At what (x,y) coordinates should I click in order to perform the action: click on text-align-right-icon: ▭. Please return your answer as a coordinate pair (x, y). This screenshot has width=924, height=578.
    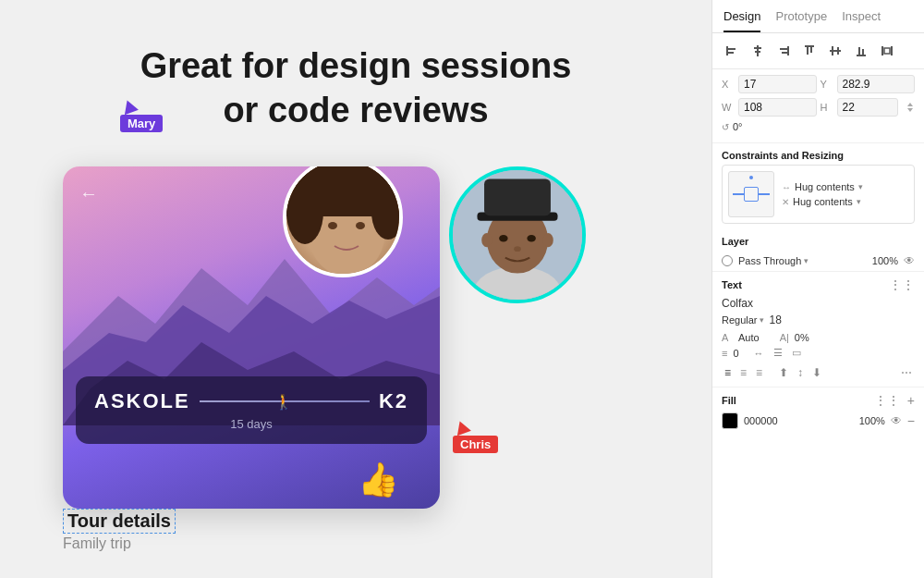
    Looking at the image, I should click on (796, 353).